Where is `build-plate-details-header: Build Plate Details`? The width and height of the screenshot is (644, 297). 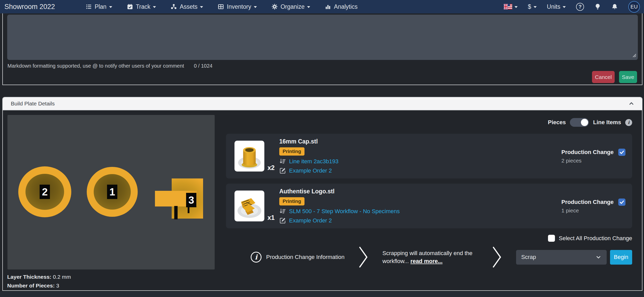 build-plate-details-header: Build Plate Details is located at coordinates (322, 104).